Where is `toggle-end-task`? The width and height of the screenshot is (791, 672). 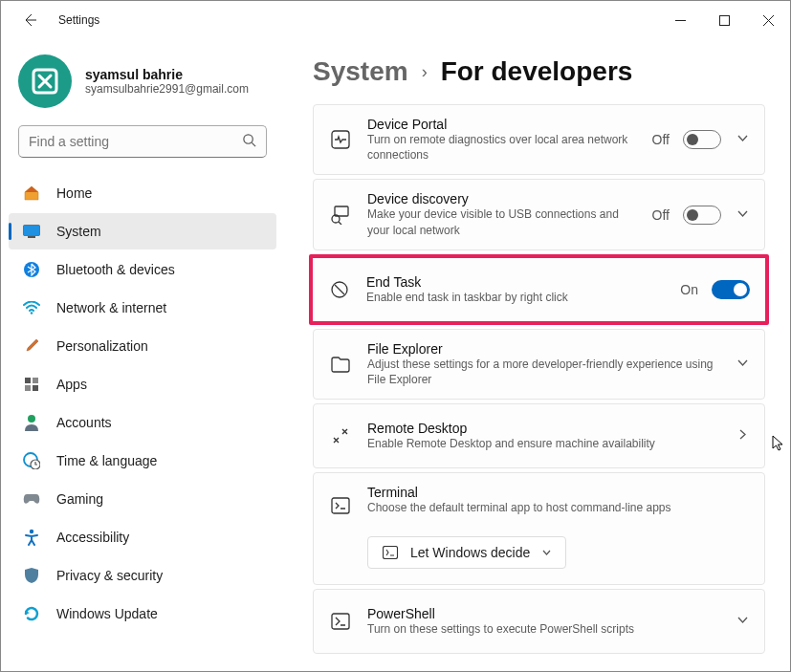
toggle-end-task is located at coordinates (731, 290).